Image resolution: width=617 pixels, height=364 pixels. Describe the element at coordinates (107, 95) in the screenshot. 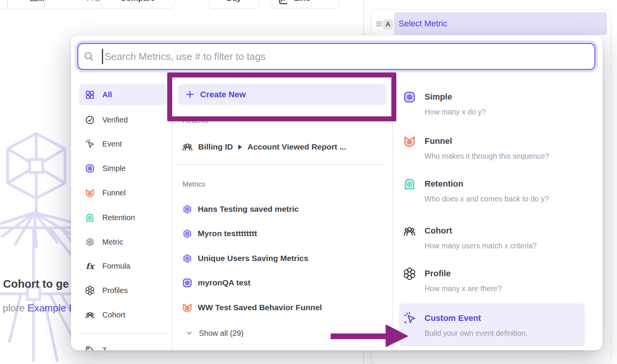

I see `filter-label: All` at that location.